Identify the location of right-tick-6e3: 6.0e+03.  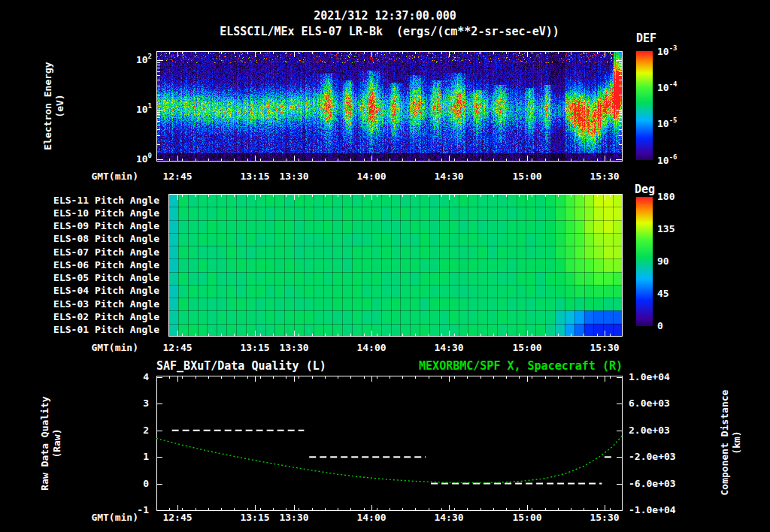
(659, 403).